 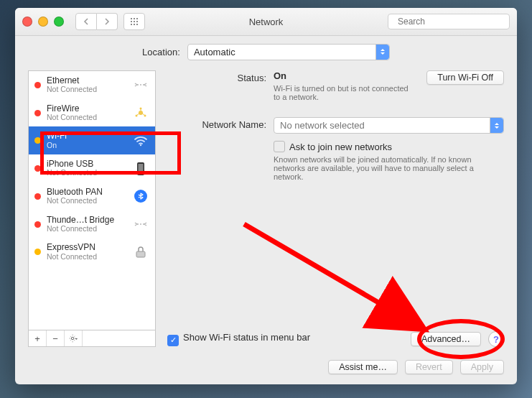 What do you see at coordinates (161, 52) in the screenshot?
I see `location-label: Location:` at bounding box center [161, 52].